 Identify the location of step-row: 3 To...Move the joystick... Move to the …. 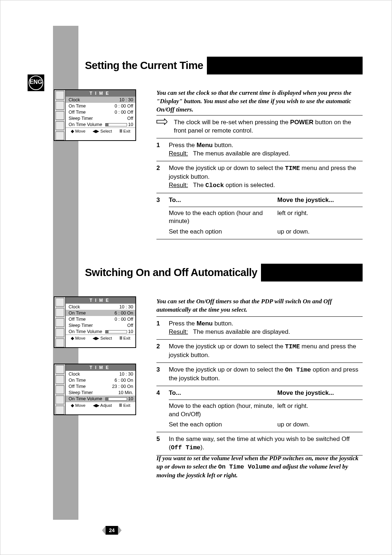
(260, 216).